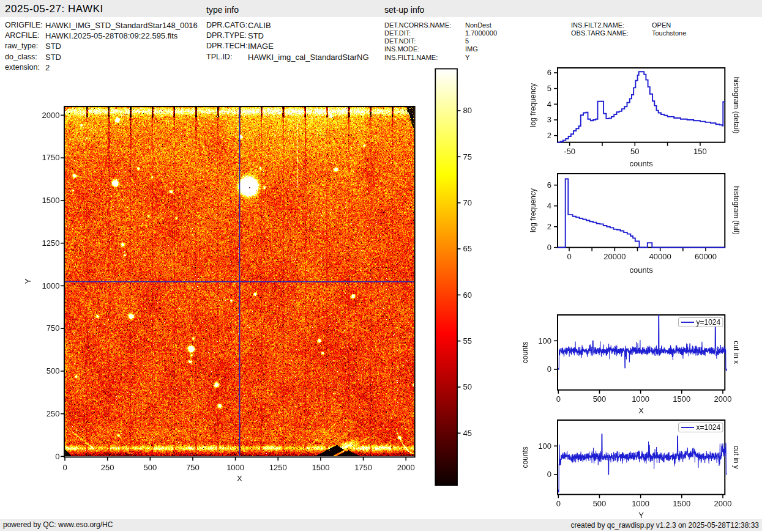  I want to click on svg-text: 5, so click(550, 88).